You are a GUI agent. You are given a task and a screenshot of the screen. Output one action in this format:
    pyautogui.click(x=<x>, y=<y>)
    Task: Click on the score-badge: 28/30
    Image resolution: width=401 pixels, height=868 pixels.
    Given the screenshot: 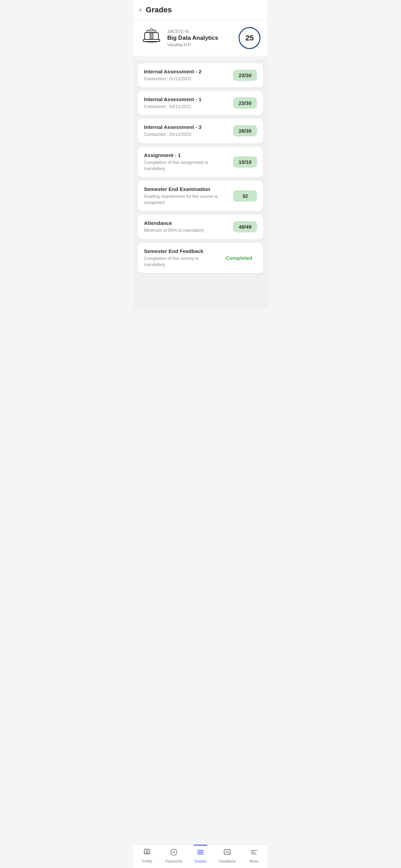 What is the action you would take?
    pyautogui.click(x=245, y=131)
    